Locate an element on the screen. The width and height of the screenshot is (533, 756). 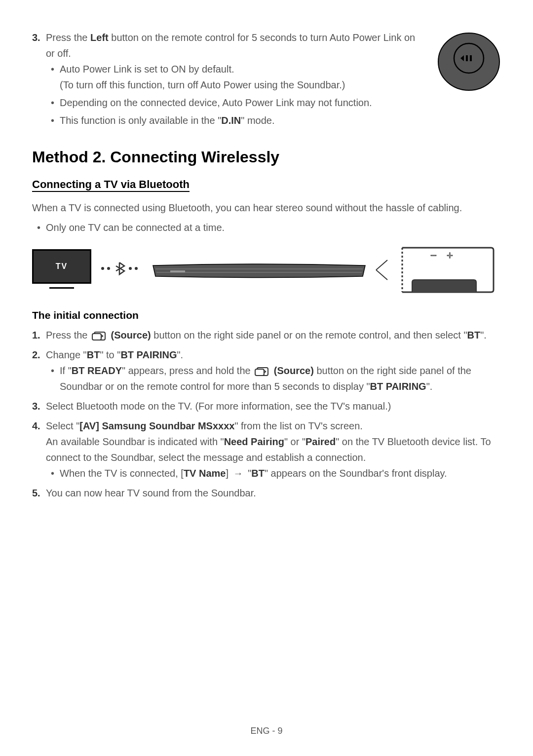
bullet-item: This function is only available in the "… is located at coordinates (241, 120).